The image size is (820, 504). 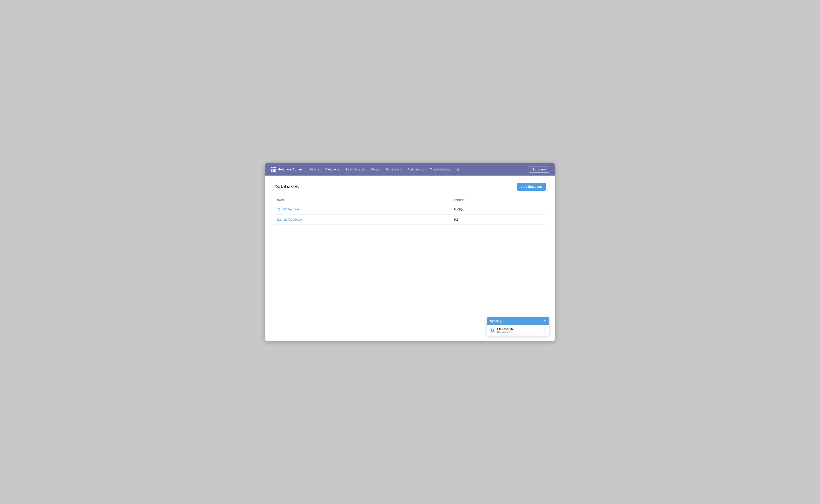 What do you see at coordinates (410, 201) in the screenshot?
I see `table-header-row: Name Engine` at bounding box center [410, 201].